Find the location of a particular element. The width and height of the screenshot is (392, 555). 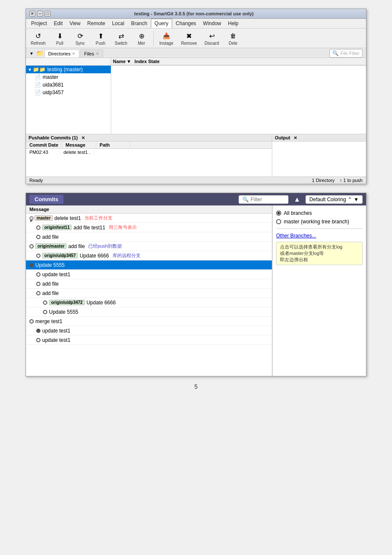

sync-label: Sync is located at coordinates (80, 43).